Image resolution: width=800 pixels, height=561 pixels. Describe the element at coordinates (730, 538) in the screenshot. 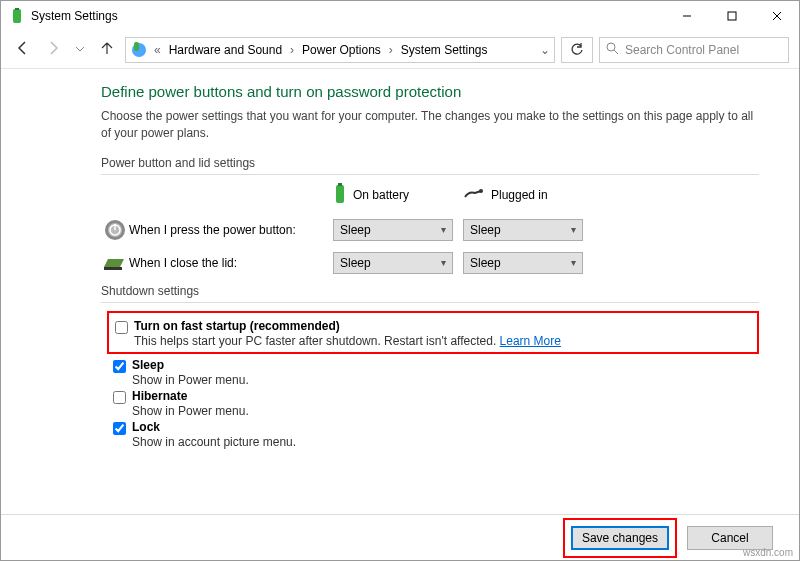

I see `cancel-button: Cancel` at that location.